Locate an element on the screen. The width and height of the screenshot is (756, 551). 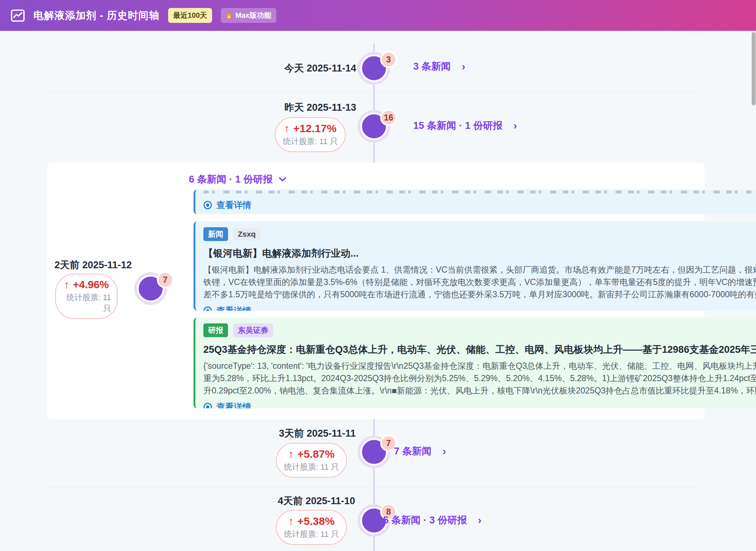
entry-link-label: 15 条新闻 · 1 份研报 is located at coordinates (458, 126).